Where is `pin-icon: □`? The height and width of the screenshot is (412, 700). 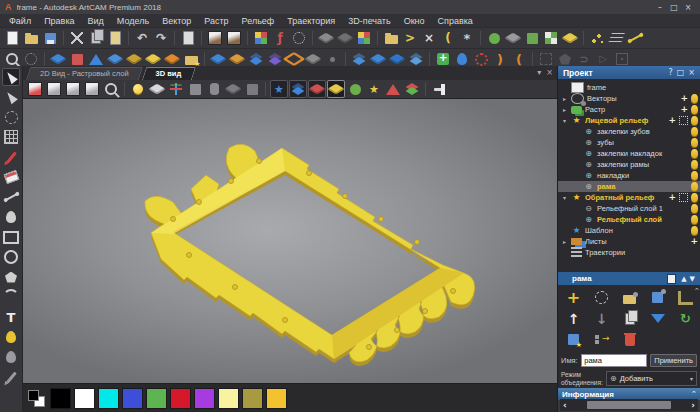 pin-icon: □ is located at coordinates (681, 72).